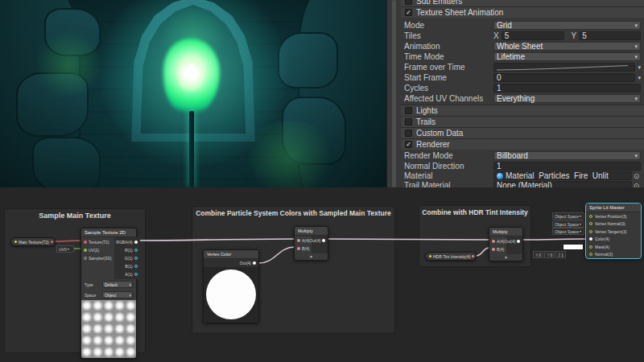 The image size is (644, 362). What do you see at coordinates (613, 231) in the screenshot?
I see `node-sprite-lit-master: Sprite Lit Master Vertex Position(3) Ver…` at bounding box center [613, 231].